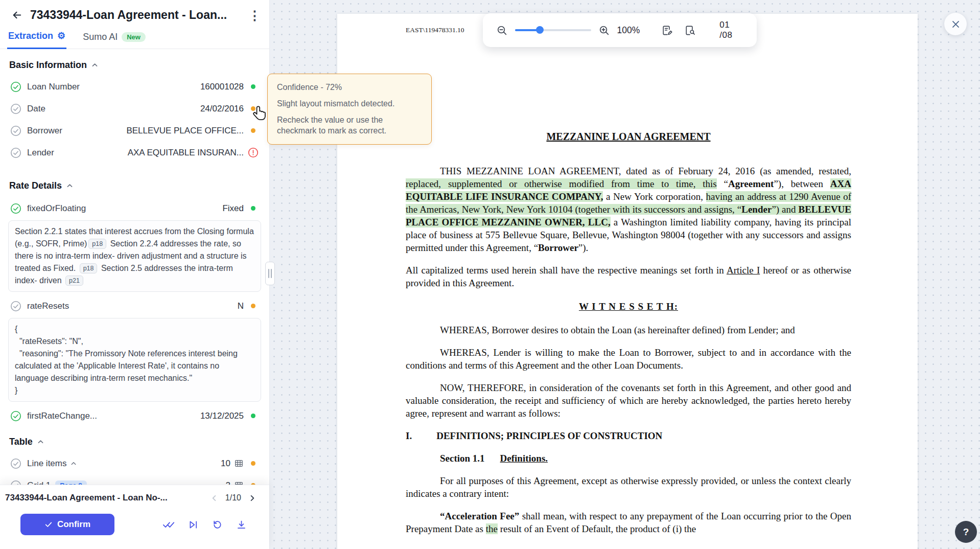 The width and height of the screenshot is (980, 549). I want to click on footer-document-label: 73433944-Loan Agreement - Loan No-..., so click(107, 498).